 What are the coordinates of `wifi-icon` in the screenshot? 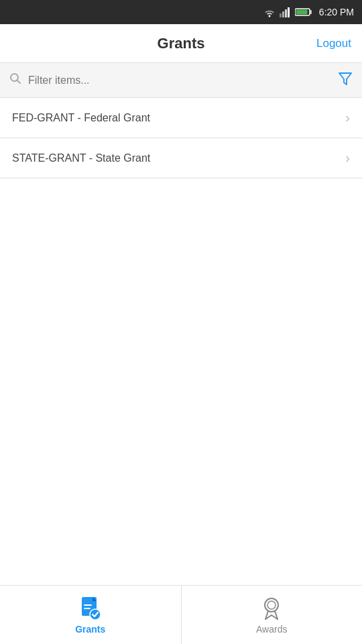 It's located at (269, 12).